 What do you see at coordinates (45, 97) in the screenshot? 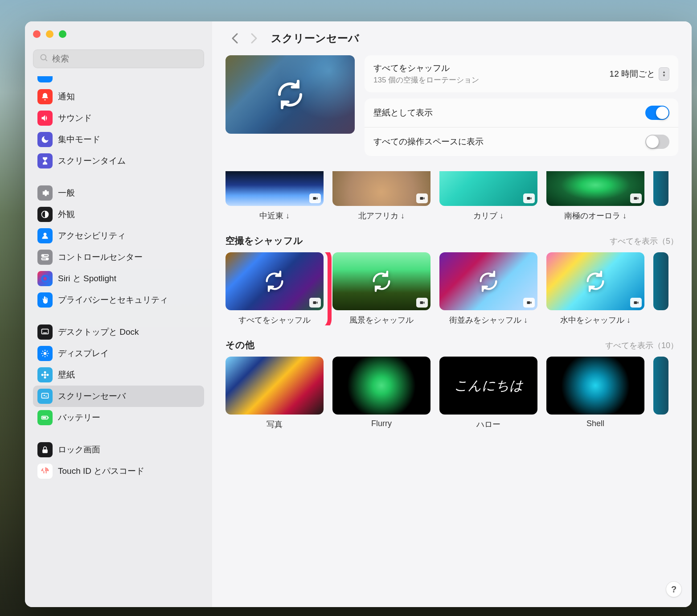
I see `bell-icon` at bounding box center [45, 97].